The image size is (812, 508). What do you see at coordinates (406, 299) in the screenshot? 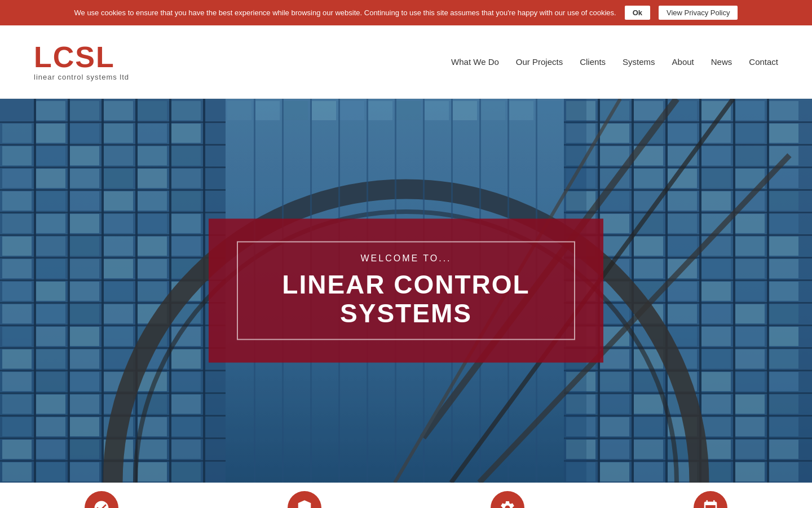
I see `hero-main-title: LINEAR CONTROL SYSTEMS` at bounding box center [406, 299].